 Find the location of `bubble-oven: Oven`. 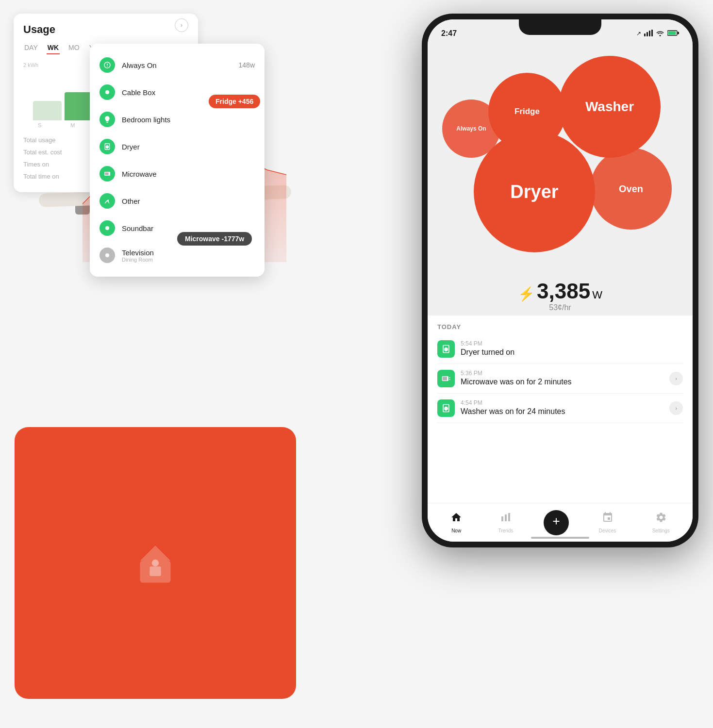

bubble-oven: Oven is located at coordinates (631, 189).